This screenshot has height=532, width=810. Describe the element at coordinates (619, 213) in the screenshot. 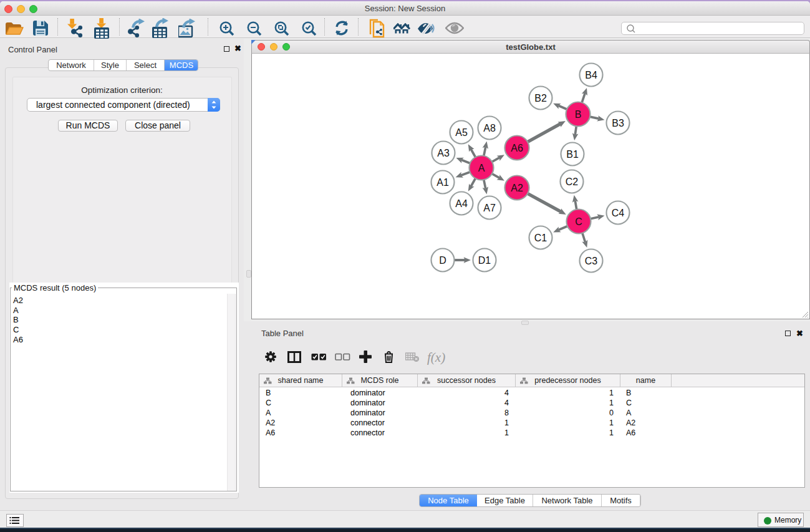

I see `svg-text: C4` at that location.